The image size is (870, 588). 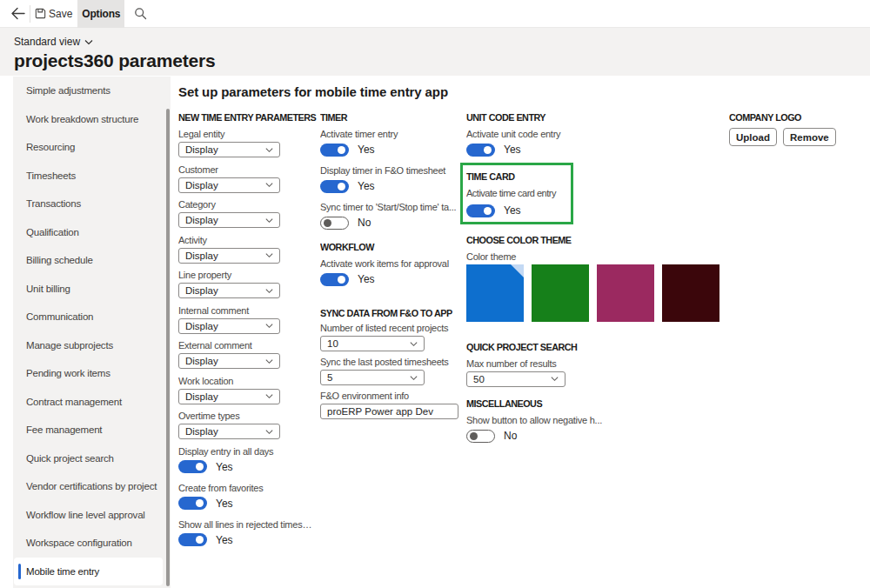 I want to click on sidebar-item-manage-subprojects: Manage subprojects, so click(x=89, y=346).